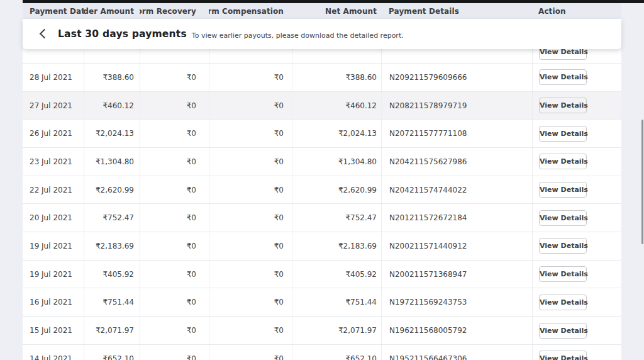 This screenshot has height=360, width=644. Describe the element at coordinates (322, 302) in the screenshot. I see `table-row: 16 Jul 2021₹751.44₹0₹0₹751.44N1972115692…` at that location.